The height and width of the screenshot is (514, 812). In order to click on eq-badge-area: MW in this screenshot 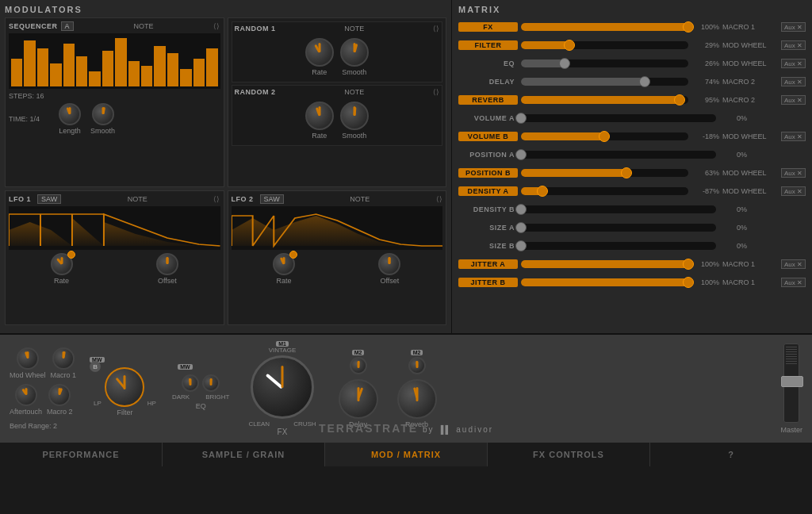, I will do `click(201, 380)`.